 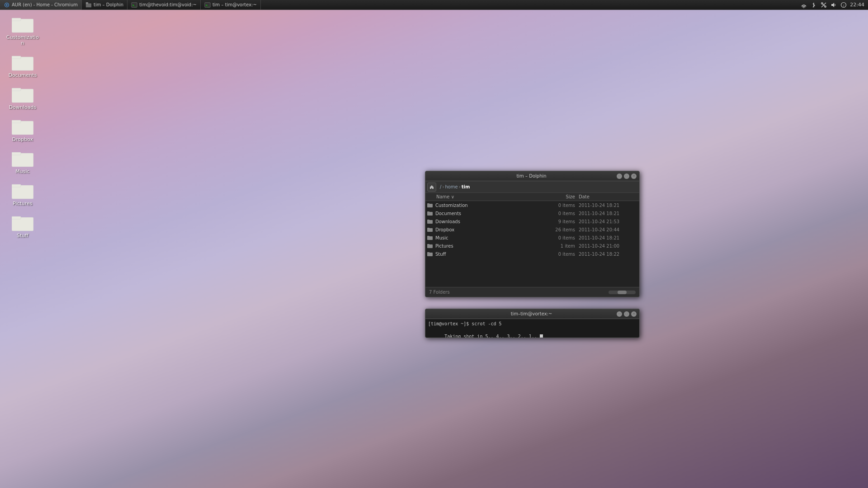 I want to click on terminal-content: [tim@vortex ~]$ scrot -cd 5 Taking shot …, so click(x=533, y=328).